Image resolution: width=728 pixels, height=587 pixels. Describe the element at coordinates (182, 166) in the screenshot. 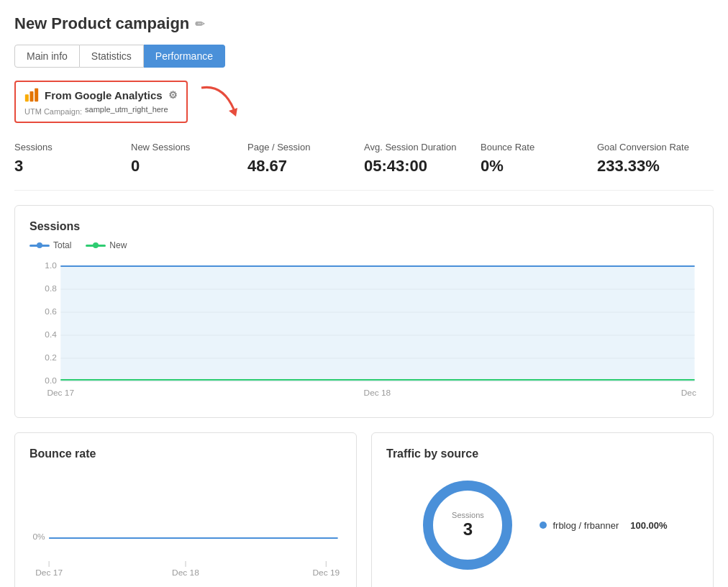

I see `metric-value: 0` at that location.